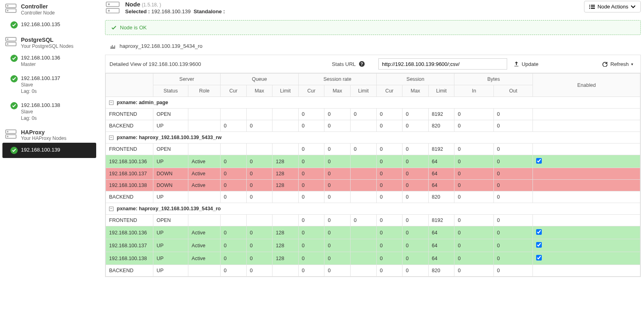  What do you see at coordinates (130, 246) in the screenshot?
I see `cell-name: 192.168.100.137` at bounding box center [130, 246].